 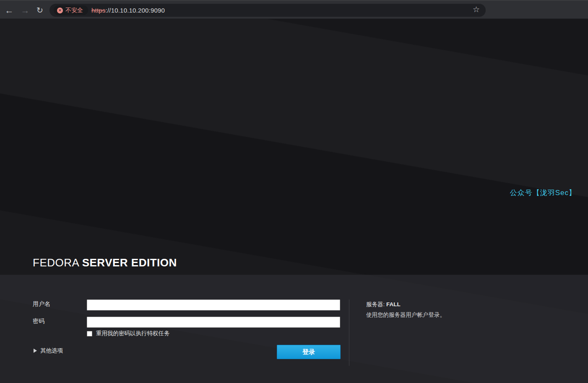 I want to click on password-input, so click(x=213, y=322).